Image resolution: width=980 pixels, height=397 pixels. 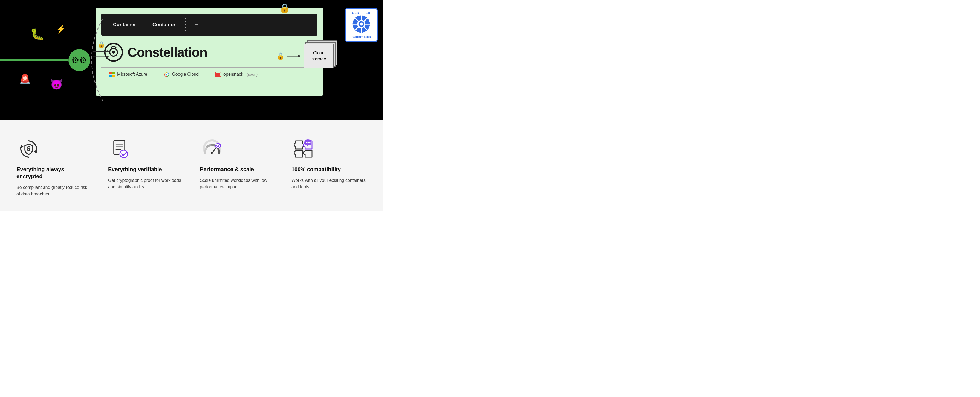 I want to click on gcloud-provider: Google Cloud, so click(x=181, y=75).